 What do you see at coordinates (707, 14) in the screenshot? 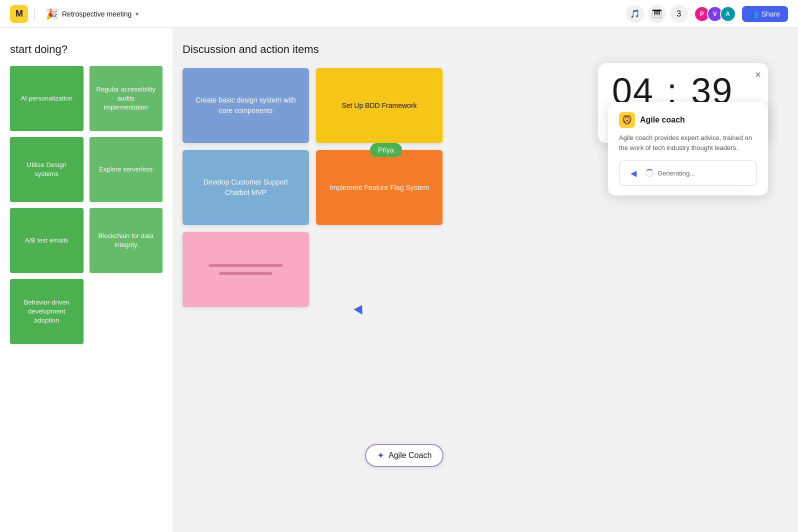
I see `topbar-right: 🎵 🎹 3 P V A 👥 Share` at bounding box center [707, 14].